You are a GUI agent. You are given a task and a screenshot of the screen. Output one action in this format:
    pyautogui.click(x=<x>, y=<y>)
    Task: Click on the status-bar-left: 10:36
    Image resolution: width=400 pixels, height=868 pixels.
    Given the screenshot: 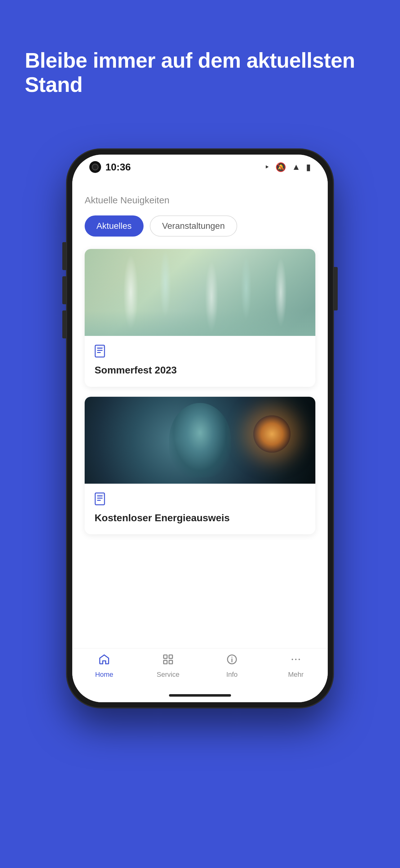 What is the action you would take?
    pyautogui.click(x=110, y=167)
    